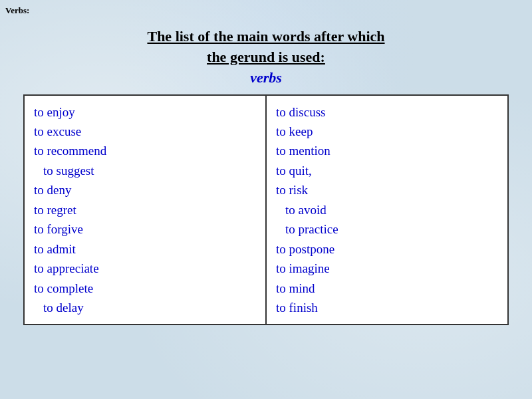 The width and height of the screenshot is (532, 399). Describe the element at coordinates (145, 112) in the screenshot. I see `list-item: to enjoy` at that location.